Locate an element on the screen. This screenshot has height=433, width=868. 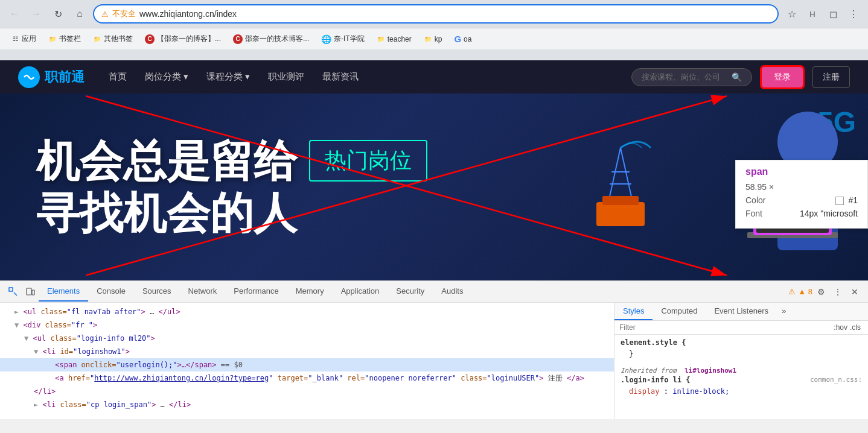
tab-more: » is located at coordinates (783, 311).